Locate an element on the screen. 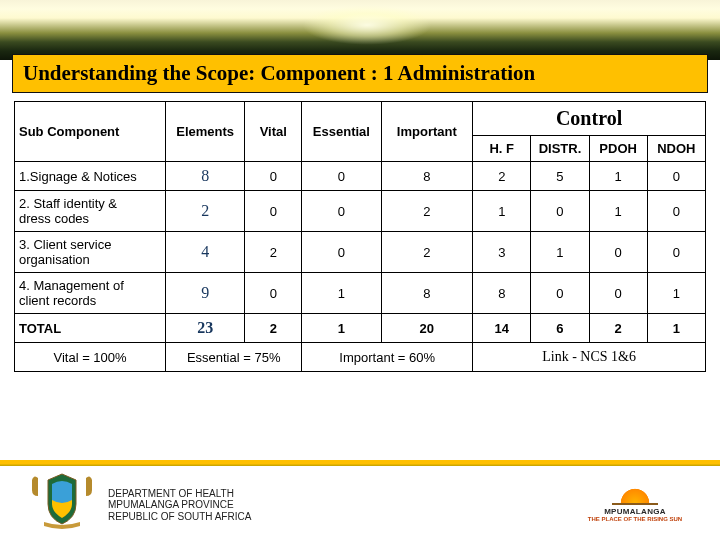 Image resolution: width=720 pixels, height=540 pixels. footer-vital: Vital = 100% is located at coordinates (90, 358).